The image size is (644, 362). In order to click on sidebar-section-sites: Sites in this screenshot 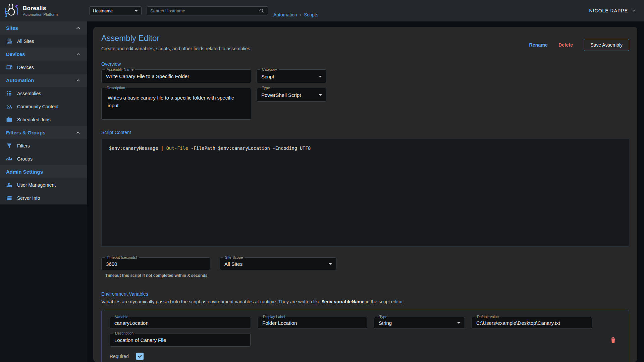, I will do `click(44, 28)`.